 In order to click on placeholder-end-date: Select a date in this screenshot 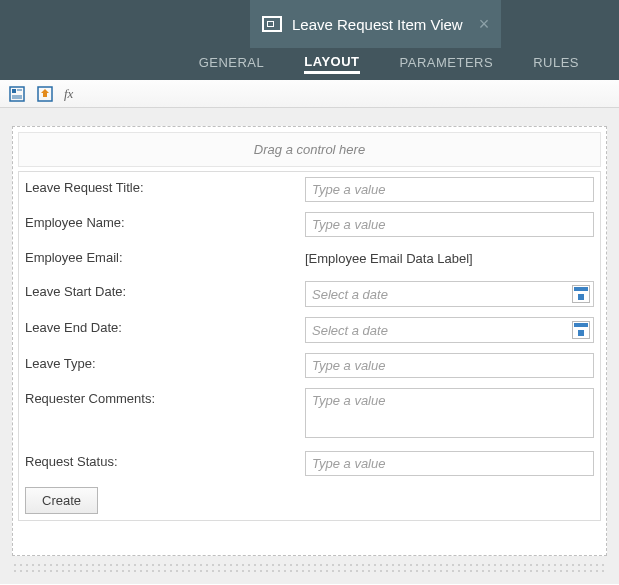, I will do `click(439, 330)`.